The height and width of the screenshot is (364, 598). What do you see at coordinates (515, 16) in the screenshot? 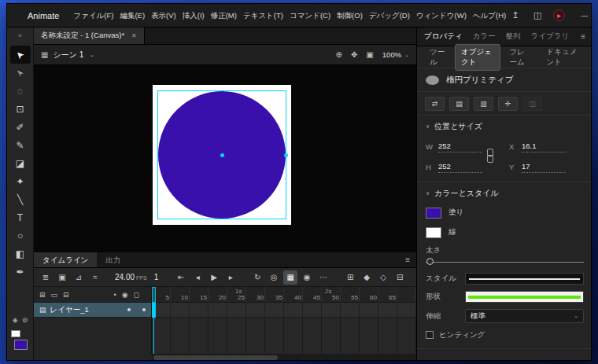
I see `share-icon: ↥` at bounding box center [515, 16].